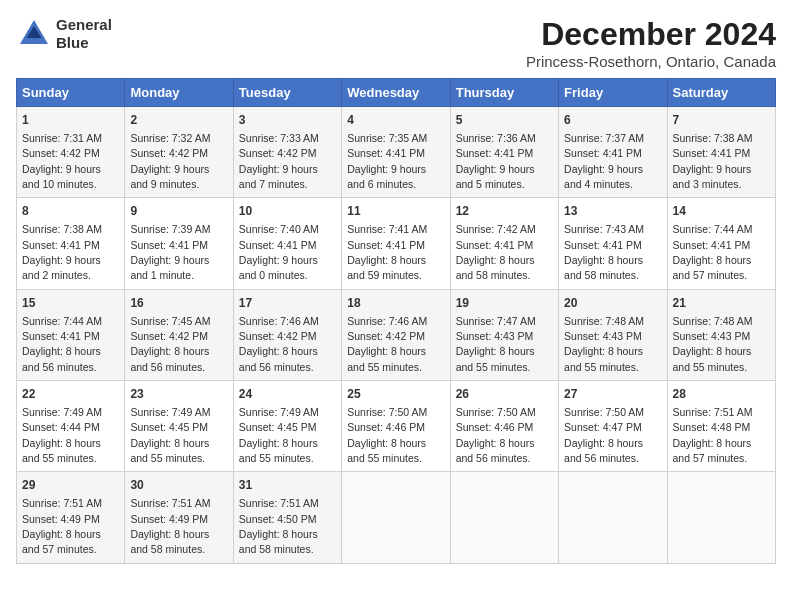 Image resolution: width=792 pixels, height=612 pixels. What do you see at coordinates (504, 394) in the screenshot?
I see `day-number: 26` at bounding box center [504, 394].